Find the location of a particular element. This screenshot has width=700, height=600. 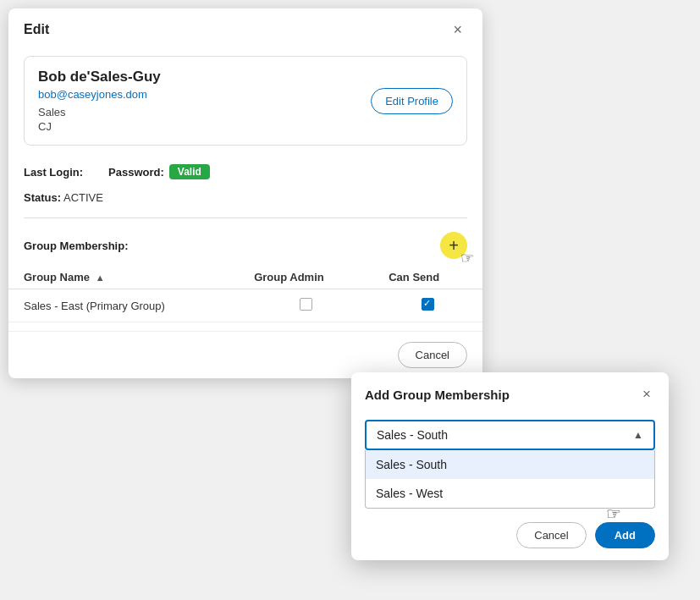

col-group-name: Group Name ▲ is located at coordinates (124, 278).